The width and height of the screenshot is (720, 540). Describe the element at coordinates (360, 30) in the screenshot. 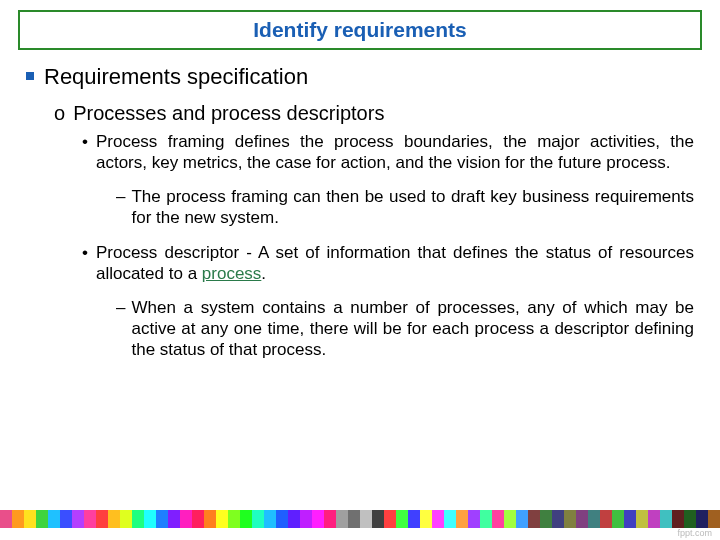

I see `title-box: Identify requirements` at that location.